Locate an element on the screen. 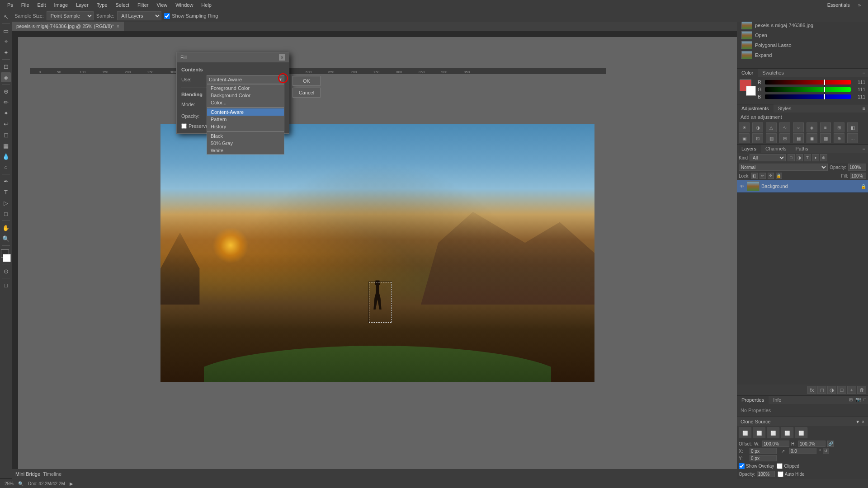 The height and width of the screenshot is (488, 868). clone-x-input is located at coordinates (763, 451).